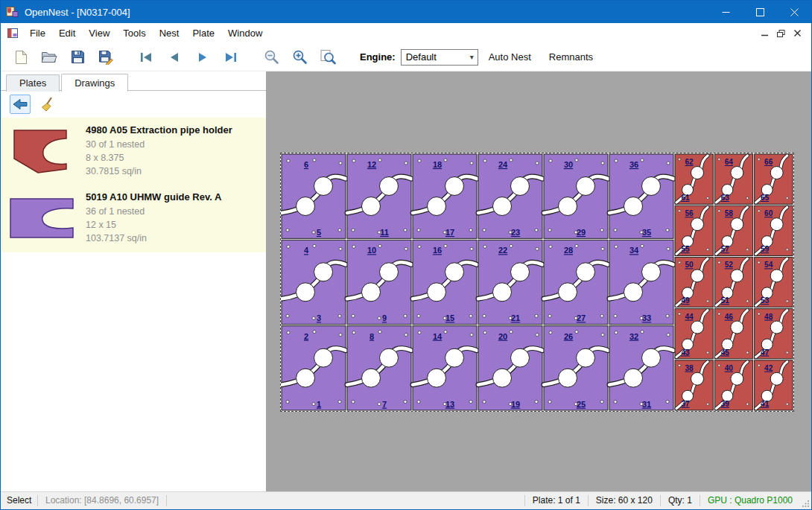 Image resolution: width=812 pixels, height=510 pixels. I want to click on purple-part-pair: 1211, so click(379, 197).